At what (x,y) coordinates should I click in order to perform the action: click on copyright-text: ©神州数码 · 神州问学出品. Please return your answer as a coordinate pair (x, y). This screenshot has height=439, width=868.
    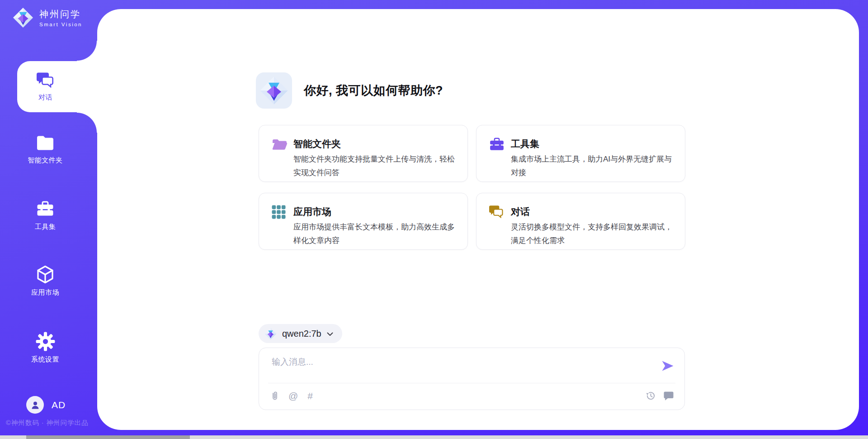
    Looking at the image, I should click on (47, 423).